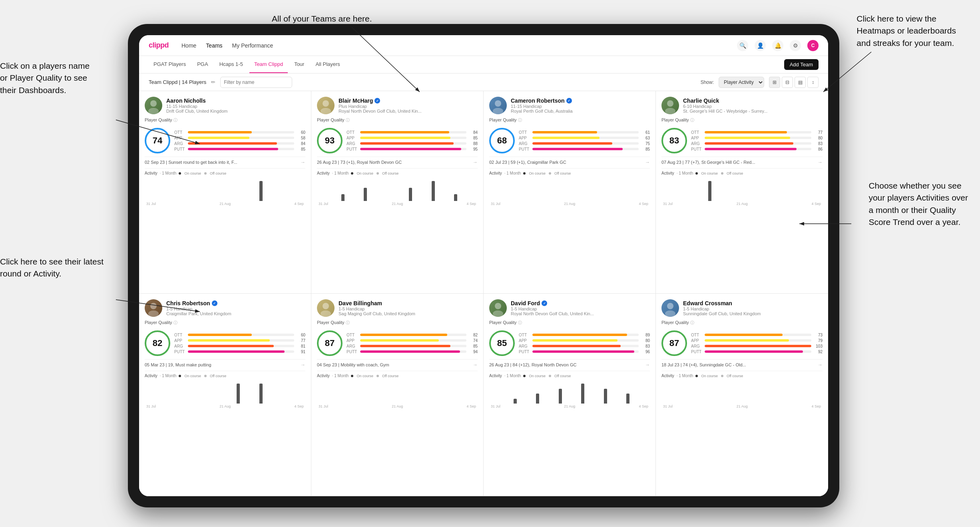  What do you see at coordinates (225, 105) in the screenshot?
I see `player-header: Aaron Nicholls 11-15 Handicap Drift Golf…` at bounding box center [225, 105].